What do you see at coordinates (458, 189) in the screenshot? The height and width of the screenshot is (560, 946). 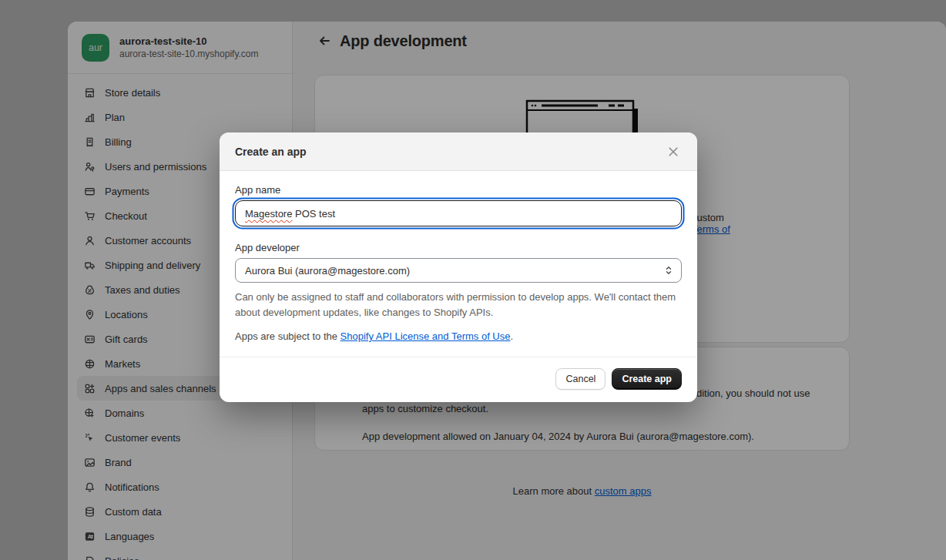 I see `app-name-label: App name` at bounding box center [458, 189].